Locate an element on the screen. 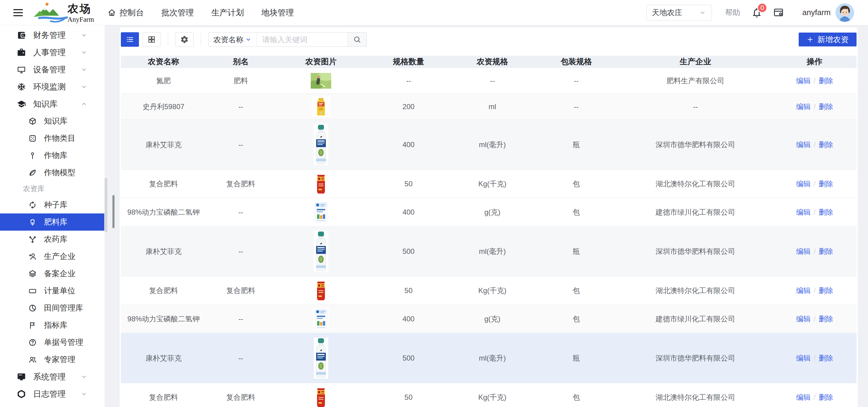 The image size is (868, 407). search-input is located at coordinates (302, 40).